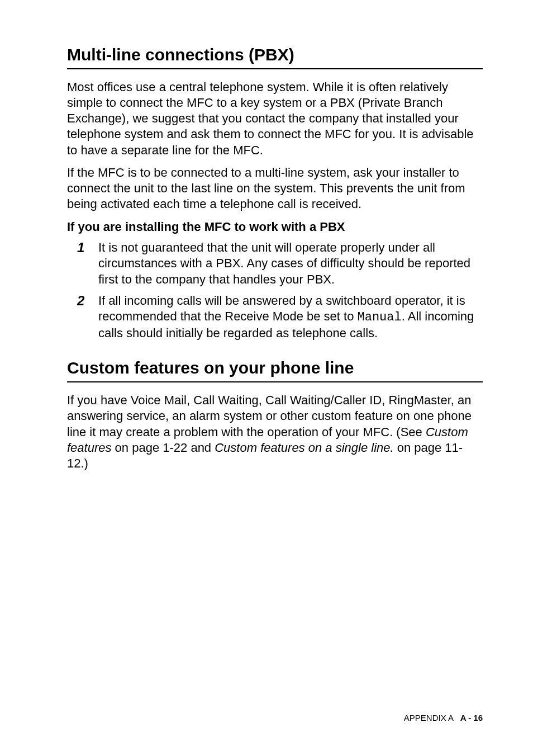  What do you see at coordinates (275, 291) in the screenshot?
I see `pbx-instructions-list: 1 It is not guaranteed that the unit wil…` at bounding box center [275, 291].